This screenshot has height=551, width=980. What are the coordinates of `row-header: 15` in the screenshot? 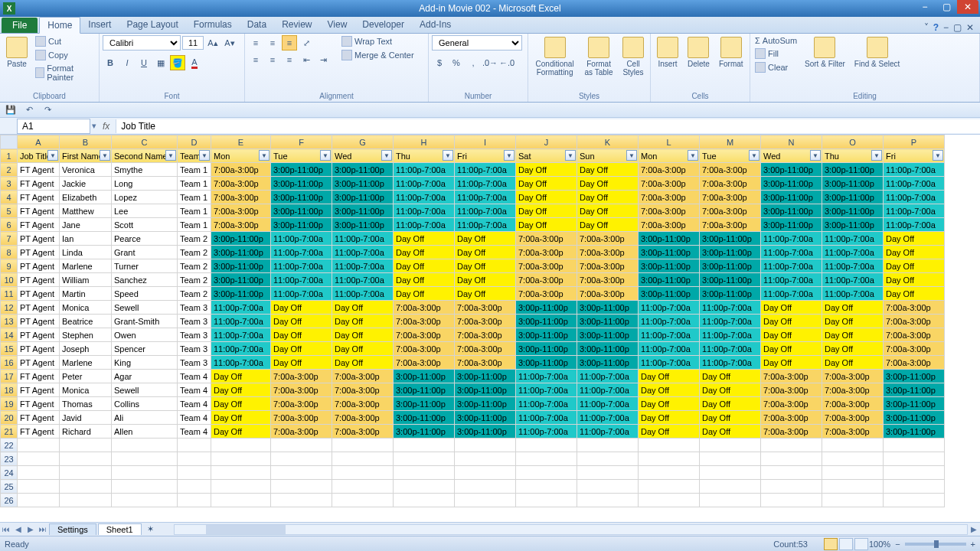 It's located at (9, 349).